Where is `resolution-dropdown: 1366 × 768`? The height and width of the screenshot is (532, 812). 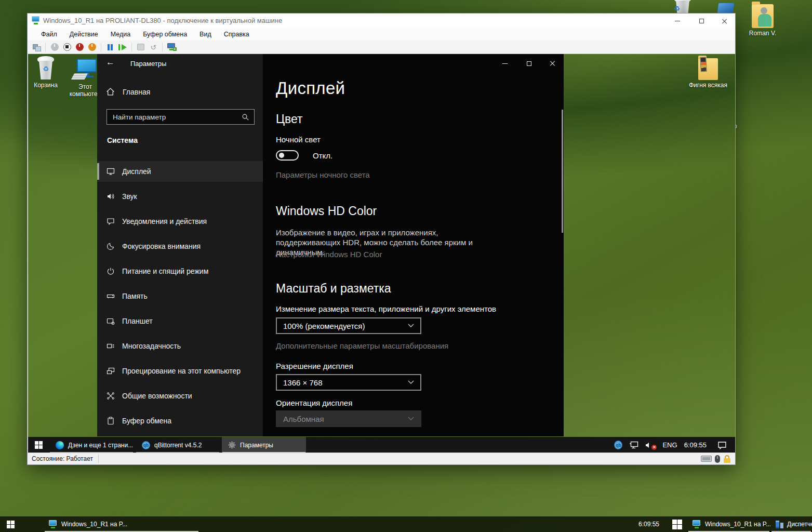
resolution-dropdown: 1366 × 768 is located at coordinates (349, 382).